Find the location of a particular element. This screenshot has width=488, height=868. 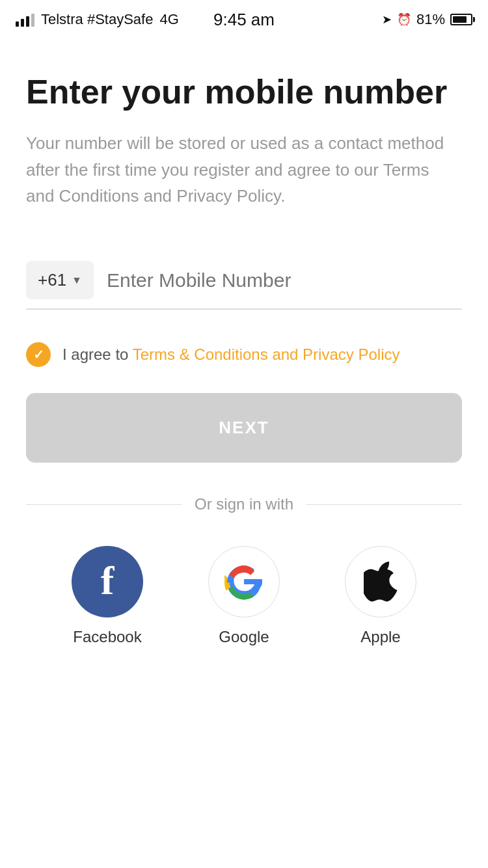

country-code-label: +61 is located at coordinates (52, 280).